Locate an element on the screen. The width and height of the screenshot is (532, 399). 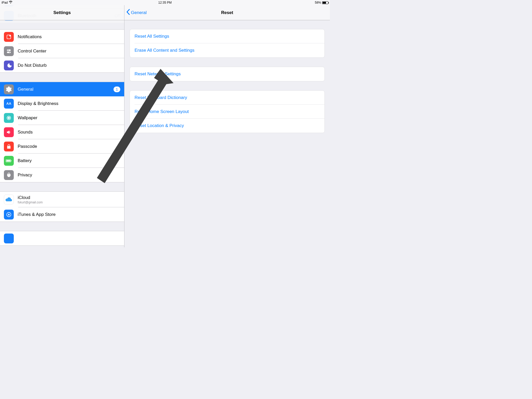
sidebar-item-general: General 1 is located at coordinates (62, 89).